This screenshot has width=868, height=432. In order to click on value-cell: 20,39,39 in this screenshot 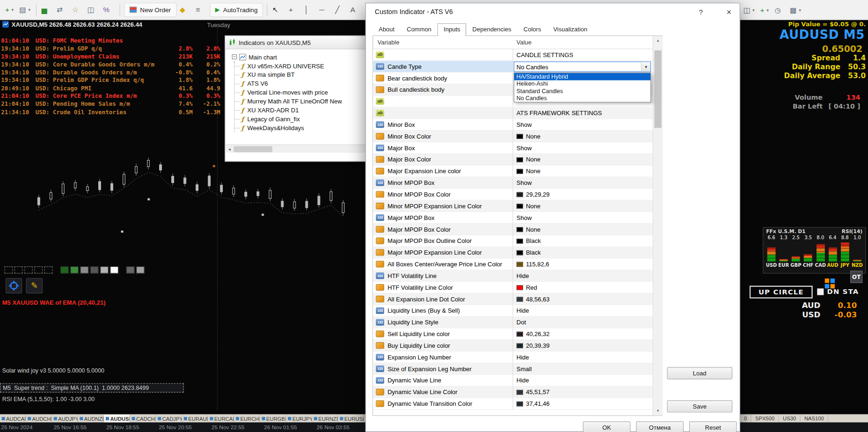, I will do `click(583, 345)`.